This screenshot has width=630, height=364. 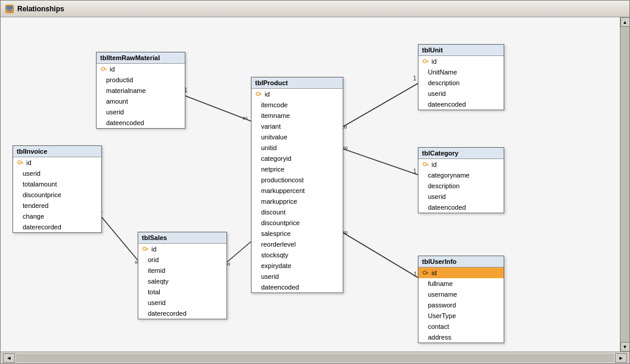 What do you see at coordinates (297, 116) in the screenshot?
I see `field-itemname: itemname` at bounding box center [297, 116].